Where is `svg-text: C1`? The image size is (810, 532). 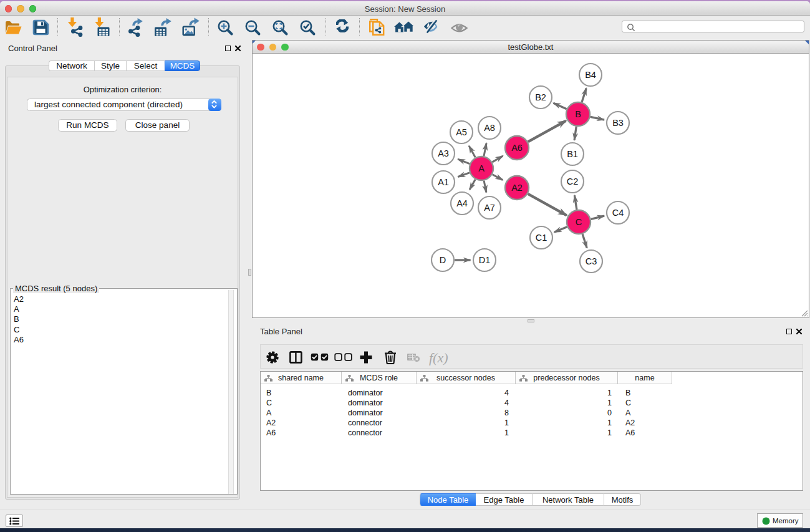 svg-text: C1 is located at coordinates (541, 238).